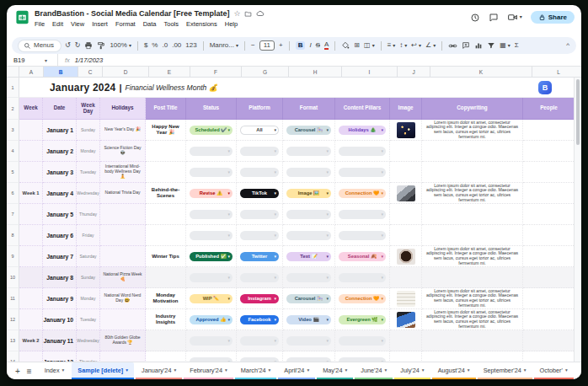  Describe the element at coordinates (259, 130) in the screenshot. I see `platform-dropdown: All▾` at that location.